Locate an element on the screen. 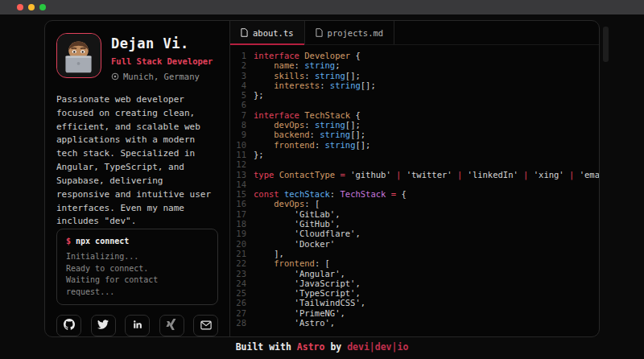  line-content: 'JavaScript', is located at coordinates (308, 283).